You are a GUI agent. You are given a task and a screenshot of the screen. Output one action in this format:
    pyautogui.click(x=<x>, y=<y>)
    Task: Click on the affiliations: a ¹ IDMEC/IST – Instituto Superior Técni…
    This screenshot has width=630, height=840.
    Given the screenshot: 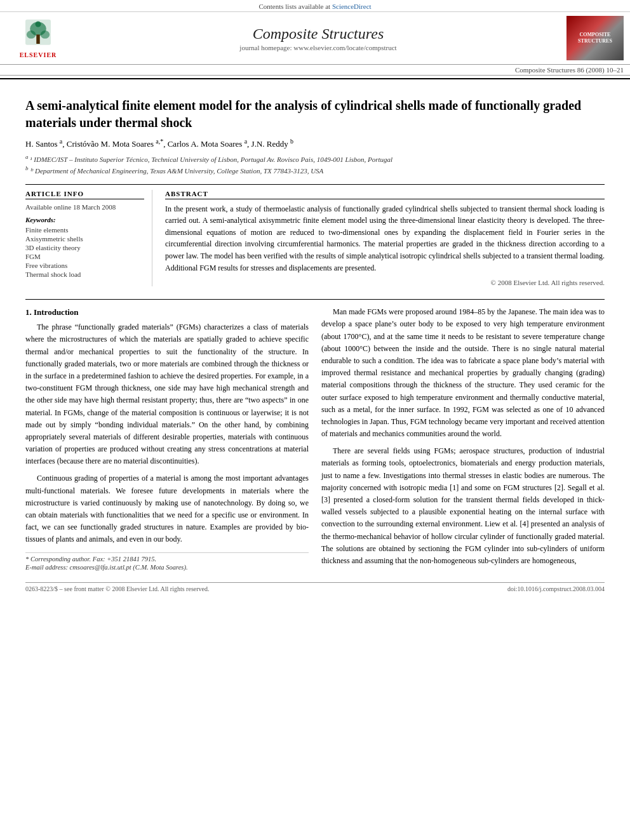 What is the action you would take?
    pyautogui.click(x=315, y=164)
    